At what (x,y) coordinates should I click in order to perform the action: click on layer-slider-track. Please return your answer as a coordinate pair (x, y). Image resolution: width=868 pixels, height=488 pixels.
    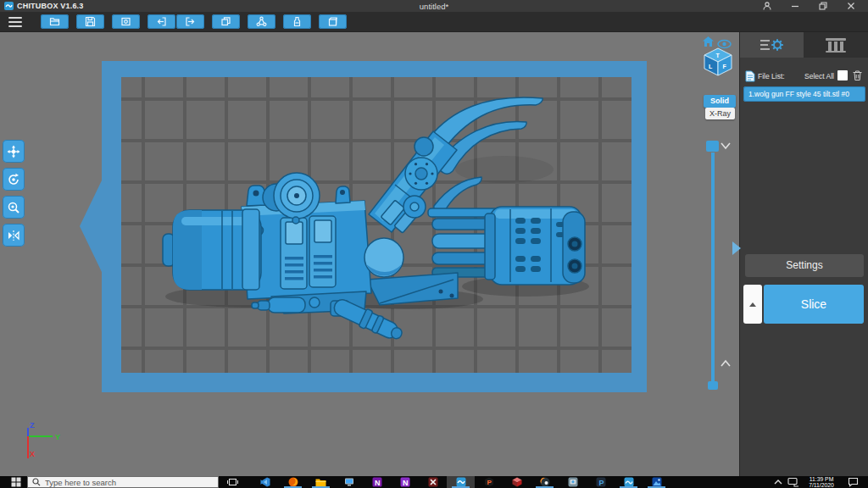
    Looking at the image, I should click on (713, 268).